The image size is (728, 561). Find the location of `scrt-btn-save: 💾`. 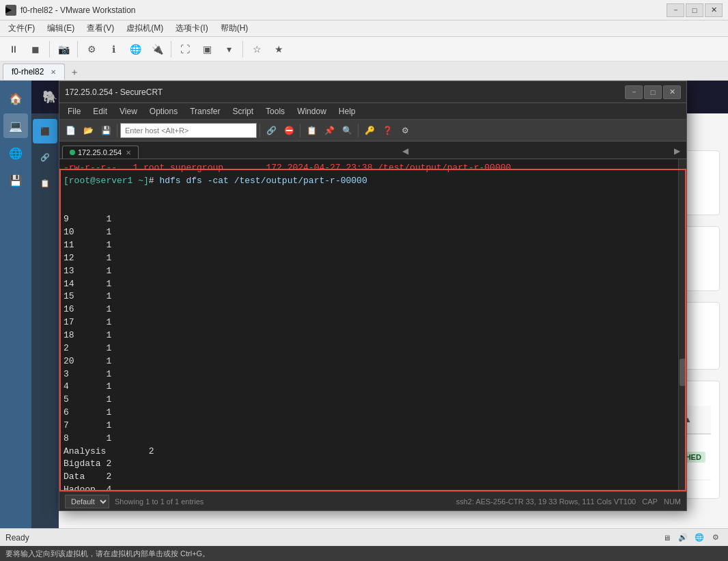

scrt-btn-save: 💾 is located at coordinates (106, 131).